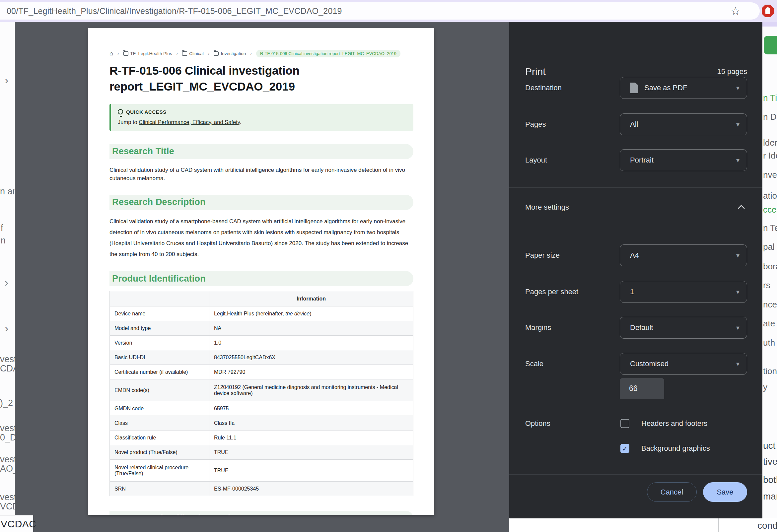 The image size is (777, 532). Describe the element at coordinates (128, 122) in the screenshot. I see `jump-to-text: Jump to` at that location.